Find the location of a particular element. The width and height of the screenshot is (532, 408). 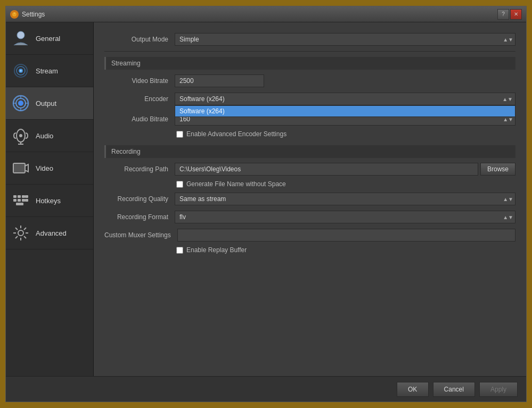

video-bitrate-label: Video Bitrate is located at coordinates (136, 81).